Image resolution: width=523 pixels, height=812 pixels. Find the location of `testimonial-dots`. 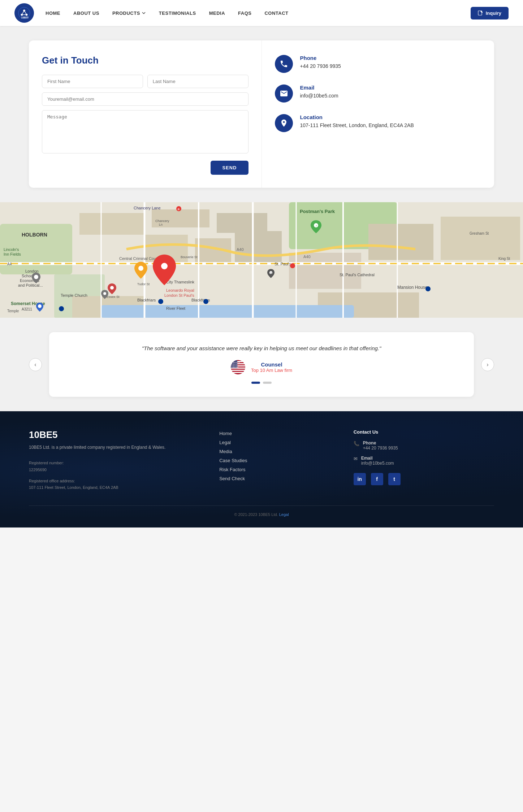

testimonial-dots is located at coordinates (262, 383).